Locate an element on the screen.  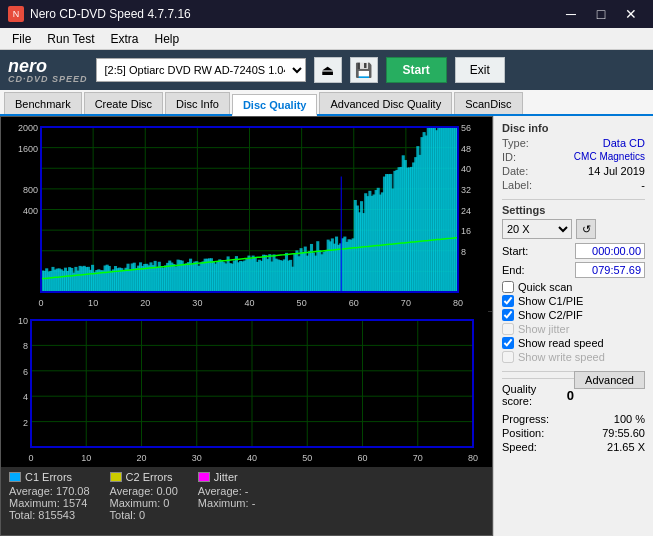
end-field: 079:57.69 is located at coordinates (610, 270).